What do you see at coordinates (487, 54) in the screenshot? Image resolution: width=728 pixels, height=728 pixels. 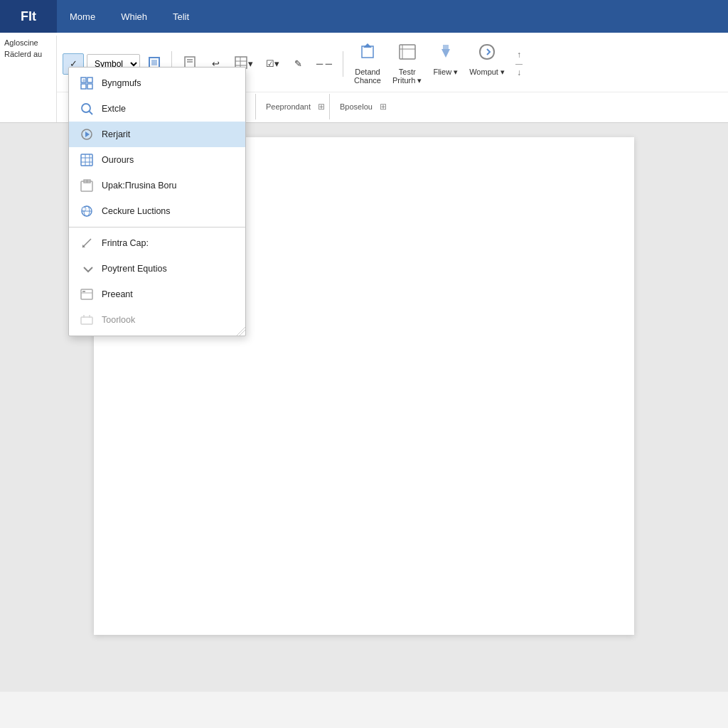 I see `womput-icon` at bounding box center [487, 54].